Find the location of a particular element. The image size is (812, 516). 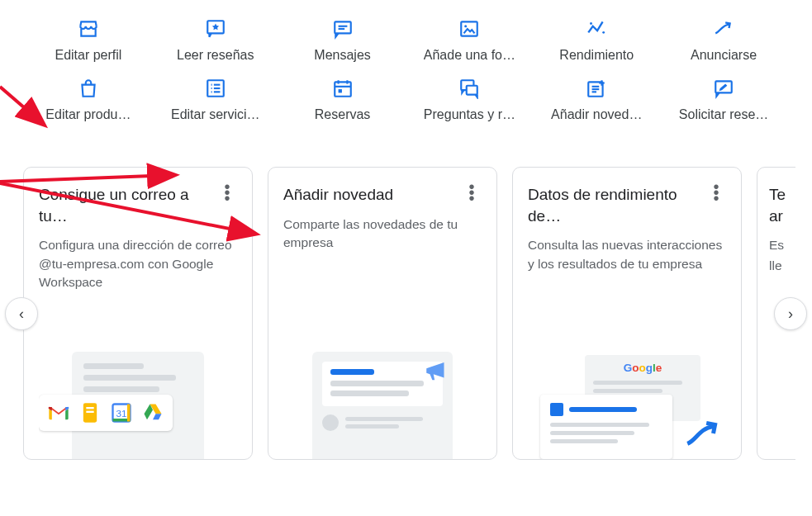

photo-icon is located at coordinates (469, 29).